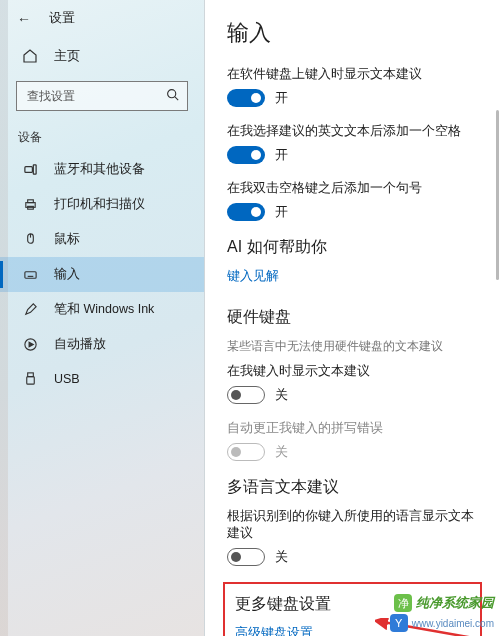 The height and width of the screenshot is (636, 500). Describe the element at coordinates (67, 379) in the screenshot. I see `sidebar-item-label: USB` at that location.